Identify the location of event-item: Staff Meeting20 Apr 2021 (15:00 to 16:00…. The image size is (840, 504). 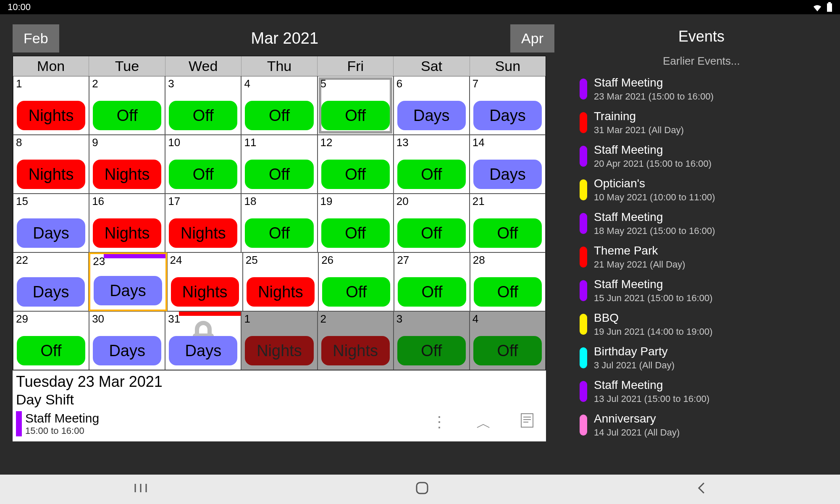
(701, 156).